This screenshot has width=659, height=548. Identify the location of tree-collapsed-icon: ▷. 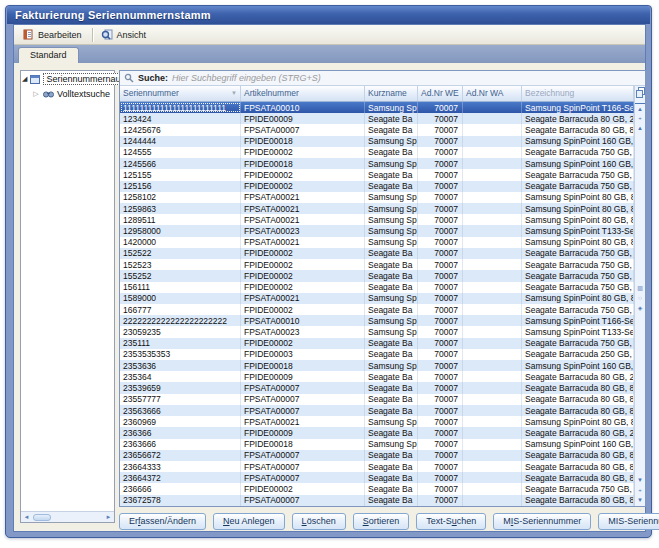
(36, 94).